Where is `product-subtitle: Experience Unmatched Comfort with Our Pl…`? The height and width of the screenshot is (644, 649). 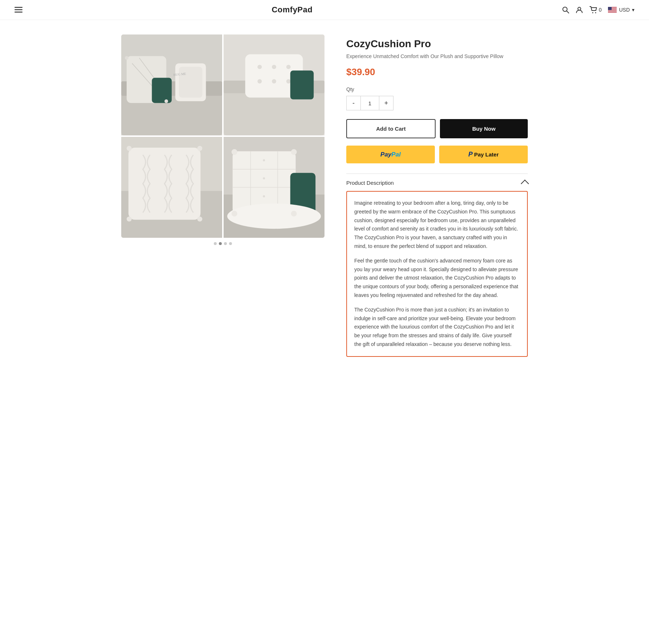 product-subtitle: Experience Unmatched Comfort with Our Pl… is located at coordinates (437, 56).